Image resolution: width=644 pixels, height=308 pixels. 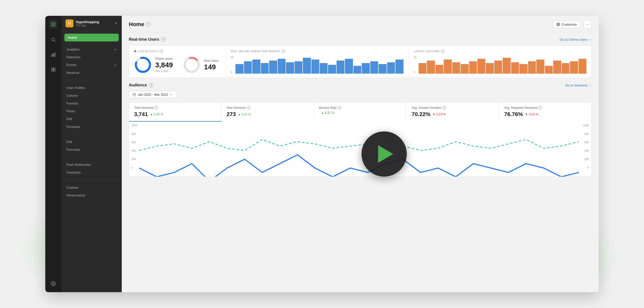 I want to click on sidebar-item-feedback: Feedback, so click(x=92, y=172).